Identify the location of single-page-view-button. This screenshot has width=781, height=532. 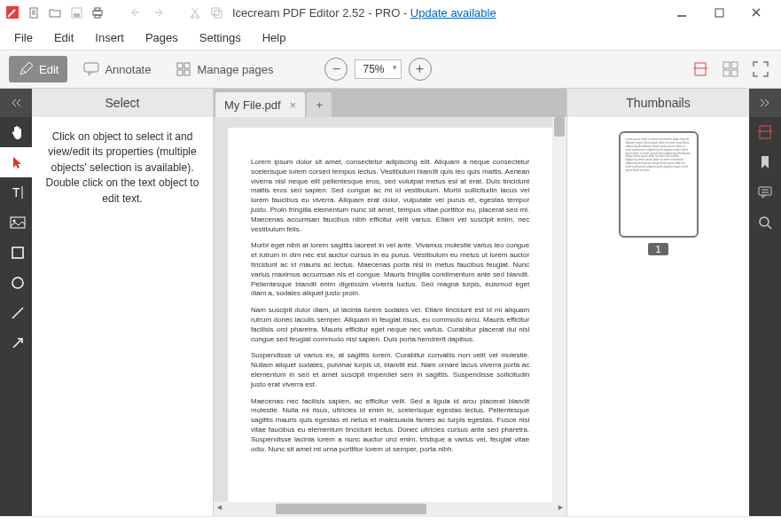
(700, 69).